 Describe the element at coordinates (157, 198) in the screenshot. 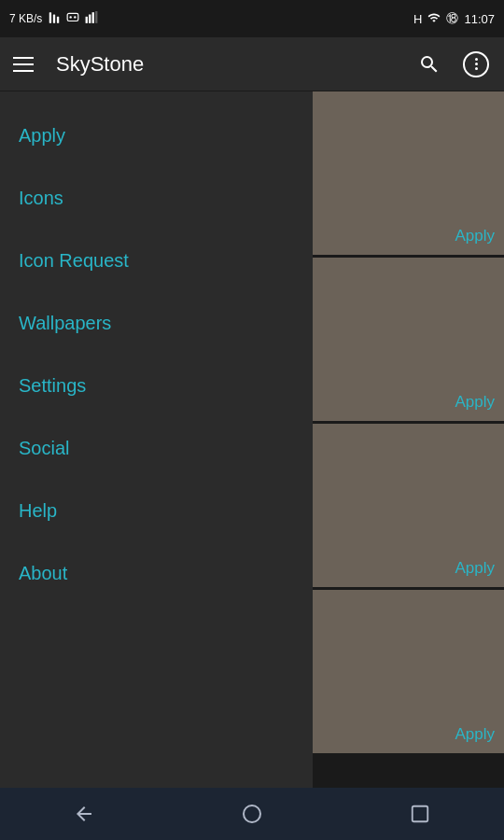

I see `sidebar-item-icons: Icons` at that location.